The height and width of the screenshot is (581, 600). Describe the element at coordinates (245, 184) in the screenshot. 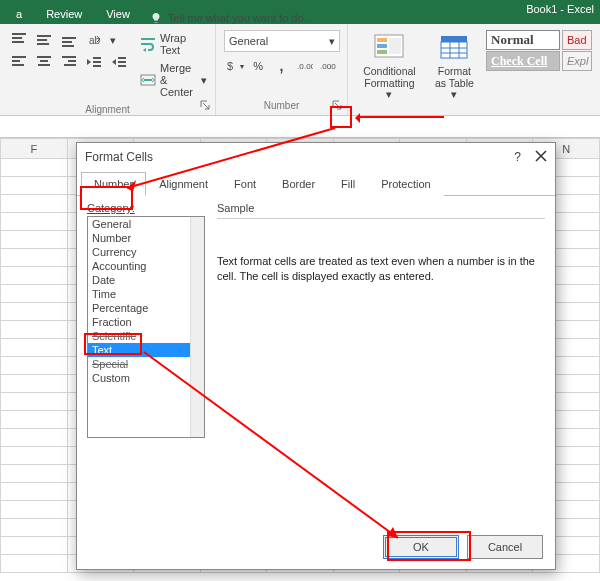

I see `dlg-tab-font: Font` at that location.